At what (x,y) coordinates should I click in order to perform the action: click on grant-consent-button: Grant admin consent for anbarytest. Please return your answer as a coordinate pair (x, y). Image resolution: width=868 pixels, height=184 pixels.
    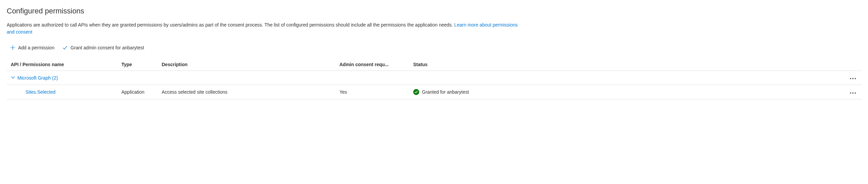
    Looking at the image, I should click on (103, 48).